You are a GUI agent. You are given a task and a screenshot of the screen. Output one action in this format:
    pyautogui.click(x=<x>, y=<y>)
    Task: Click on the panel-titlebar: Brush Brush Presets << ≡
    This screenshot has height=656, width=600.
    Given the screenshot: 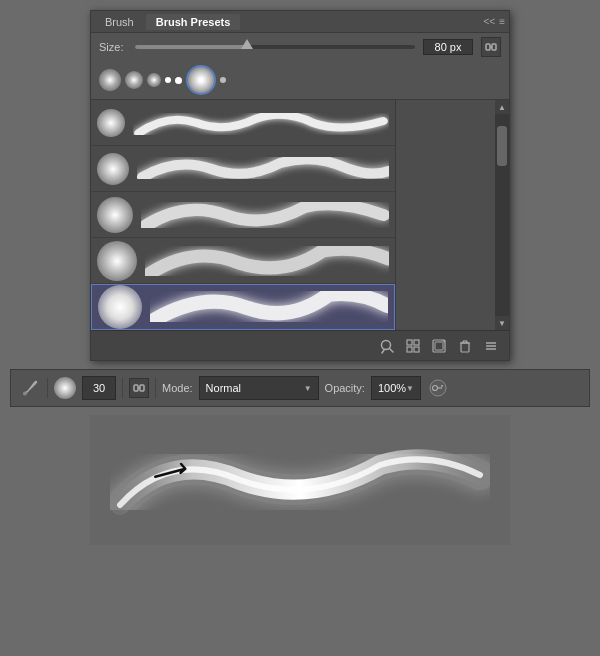 What is the action you would take?
    pyautogui.click(x=300, y=22)
    